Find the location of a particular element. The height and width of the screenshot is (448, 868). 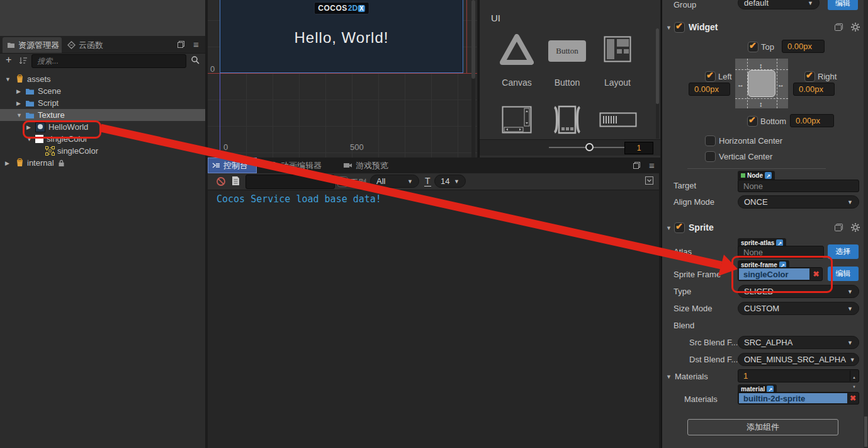

vertical-center-checkbox is located at coordinates (710, 156).